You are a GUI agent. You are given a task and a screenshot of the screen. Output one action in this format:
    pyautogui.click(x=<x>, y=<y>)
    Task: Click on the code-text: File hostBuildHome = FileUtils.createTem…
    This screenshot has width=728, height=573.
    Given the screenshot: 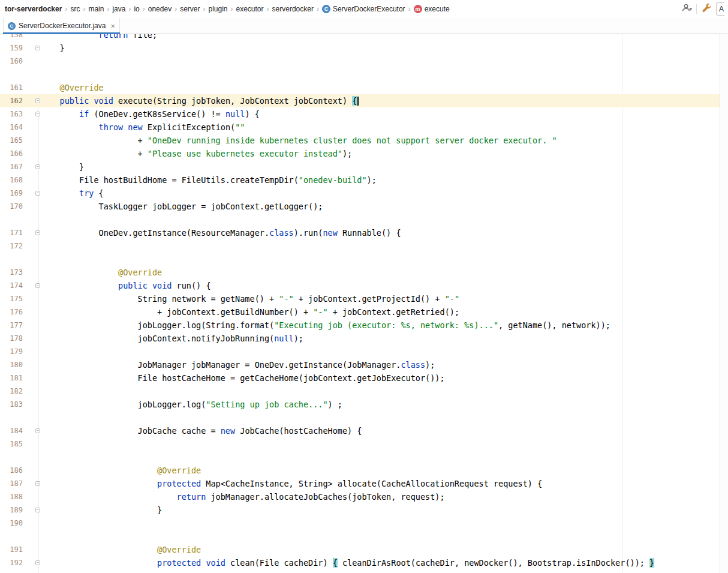 What is the action you would take?
    pyautogui.click(x=384, y=180)
    